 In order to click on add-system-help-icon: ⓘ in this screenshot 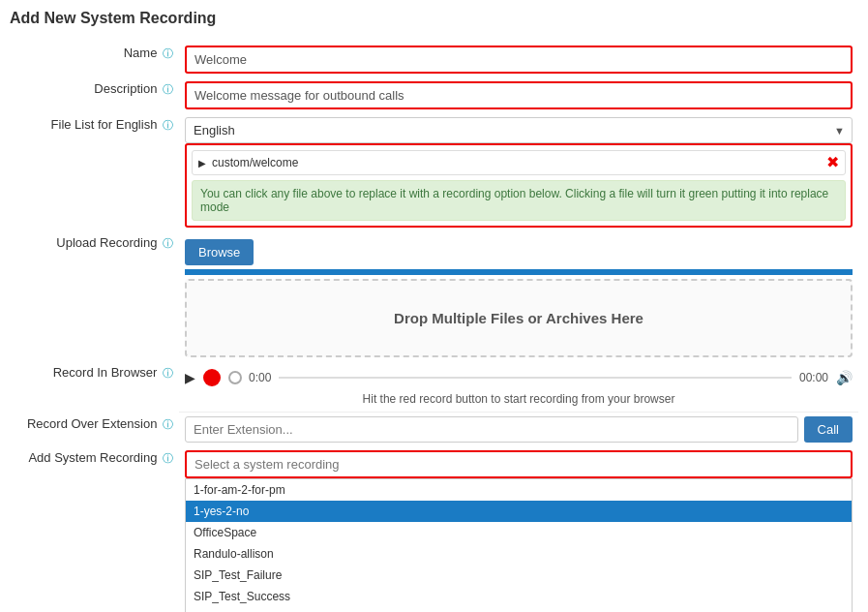, I will do `click(168, 458)`.